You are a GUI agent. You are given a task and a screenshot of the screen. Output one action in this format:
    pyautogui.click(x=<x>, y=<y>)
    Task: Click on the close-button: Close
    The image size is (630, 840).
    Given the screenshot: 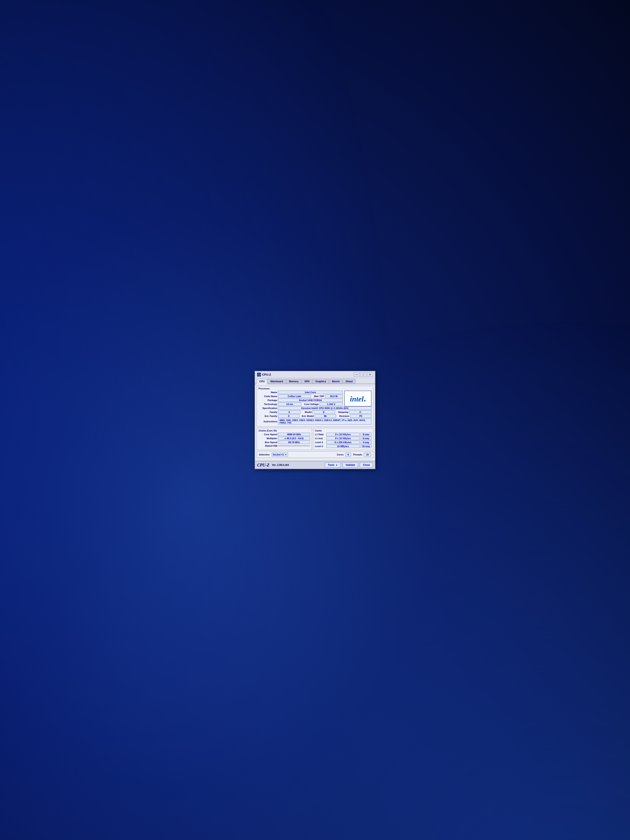 What is the action you would take?
    pyautogui.click(x=366, y=465)
    